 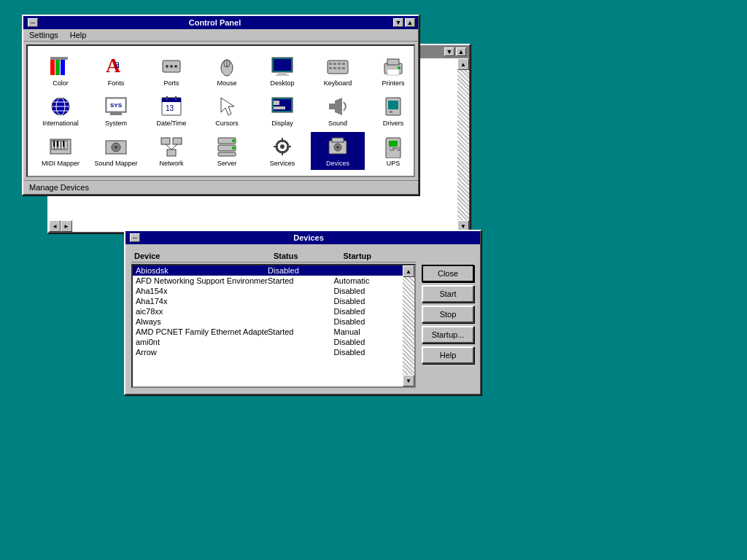 What do you see at coordinates (228, 163) in the screenshot?
I see `cp-icon-label-server: Server` at bounding box center [228, 163].